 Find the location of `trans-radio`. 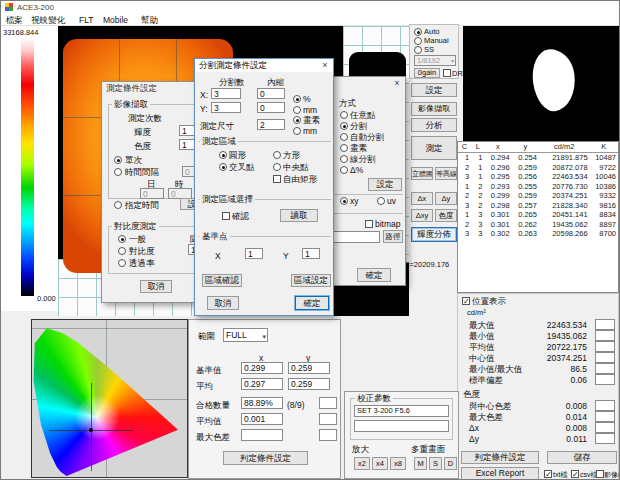

trans-radio is located at coordinates (122, 263).